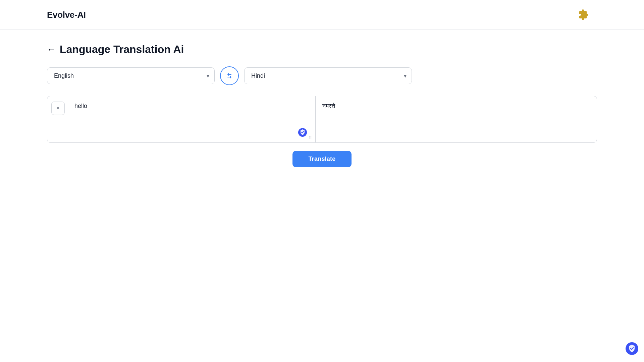 The height and width of the screenshot is (362, 644). Describe the element at coordinates (311, 138) in the screenshot. I see `resize-handle: ⠿` at that location.